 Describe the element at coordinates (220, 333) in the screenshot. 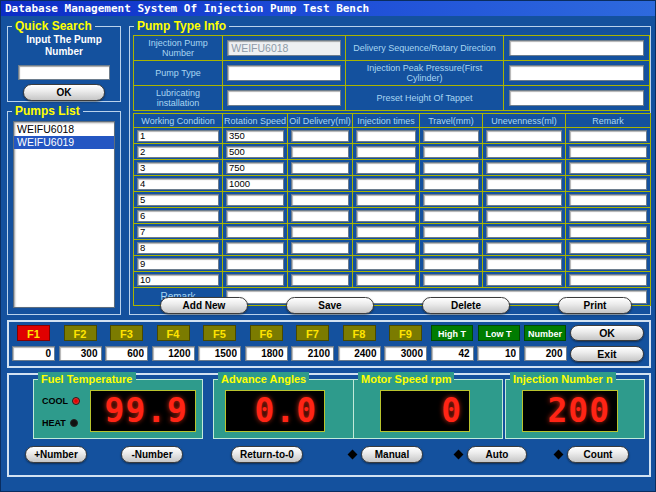

I see `fkey-label: F5` at that location.